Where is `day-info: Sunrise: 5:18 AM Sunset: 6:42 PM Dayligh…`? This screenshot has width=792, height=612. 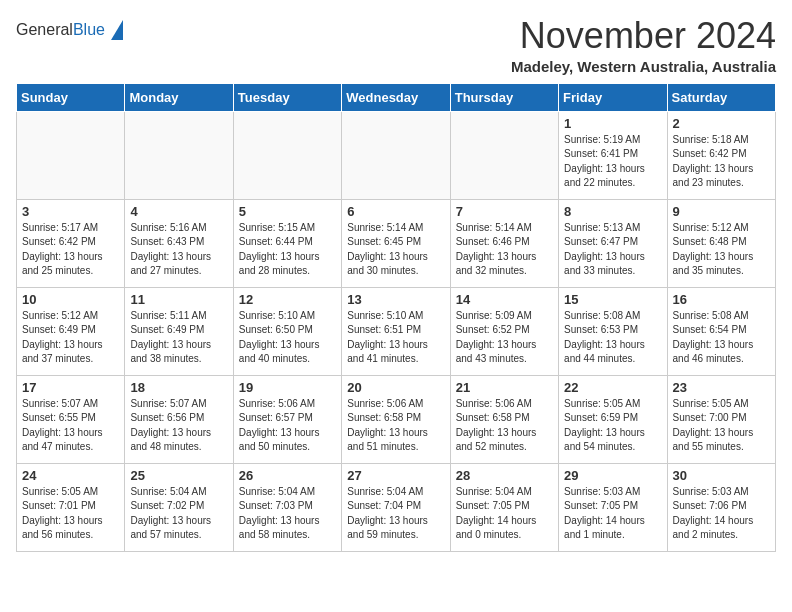 day-info: Sunrise: 5:18 AM Sunset: 6:42 PM Dayligh… is located at coordinates (722, 162).